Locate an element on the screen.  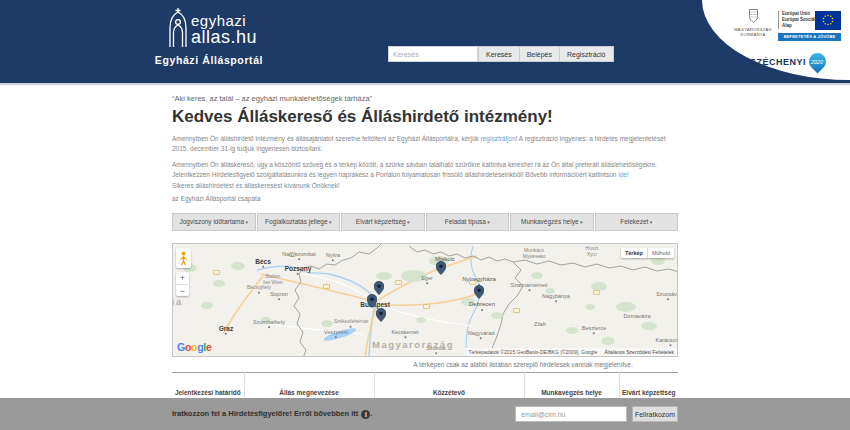
intro-paragraph-1: Amennyiben Ön álláshirdető intézmény és … is located at coordinates (425, 144).